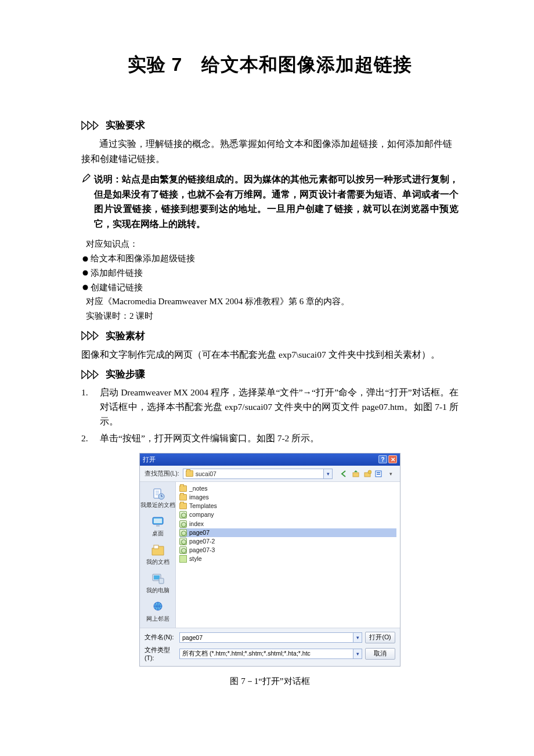  Describe the element at coordinates (86, 179) in the screenshot. I see `pen-icon` at that location.